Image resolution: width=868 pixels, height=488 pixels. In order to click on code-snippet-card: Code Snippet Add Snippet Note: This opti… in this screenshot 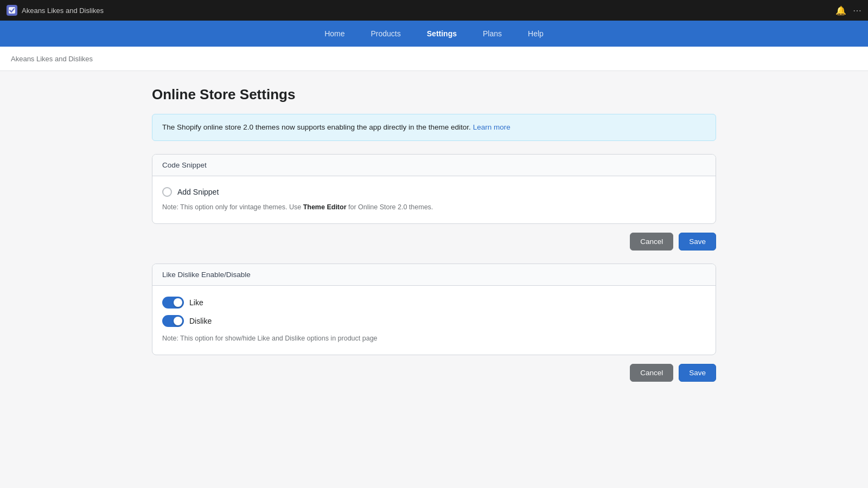, I will do `click(434, 189)`.